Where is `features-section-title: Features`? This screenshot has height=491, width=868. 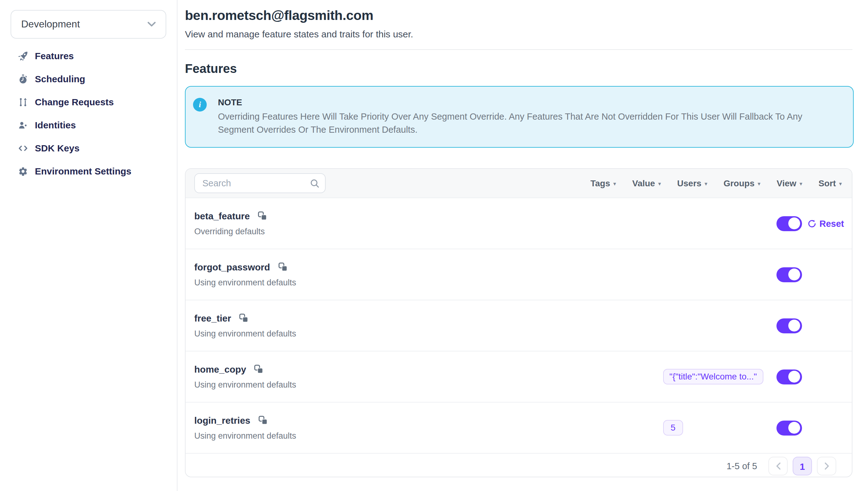
features-section-title: Features is located at coordinates (526, 69).